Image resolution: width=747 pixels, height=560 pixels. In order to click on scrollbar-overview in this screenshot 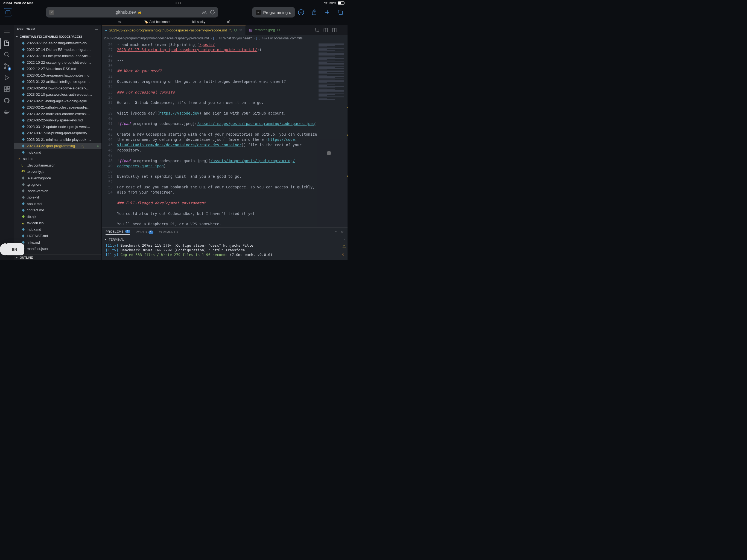, I will do `click(347, 134)`.